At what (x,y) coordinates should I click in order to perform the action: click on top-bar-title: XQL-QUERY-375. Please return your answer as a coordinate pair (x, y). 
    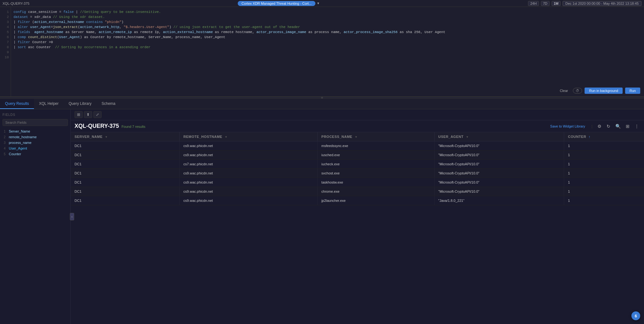
    Looking at the image, I should click on (16, 3).